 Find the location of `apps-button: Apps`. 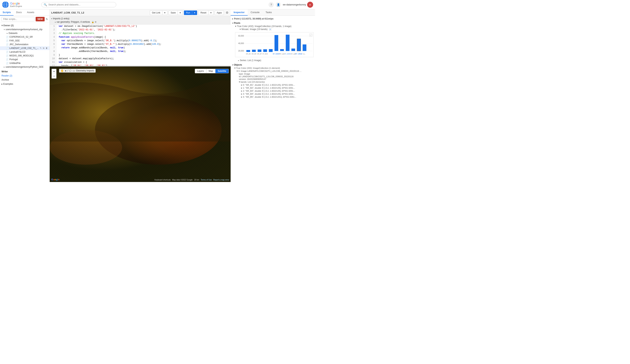

apps-button: Apps is located at coordinates (220, 13).